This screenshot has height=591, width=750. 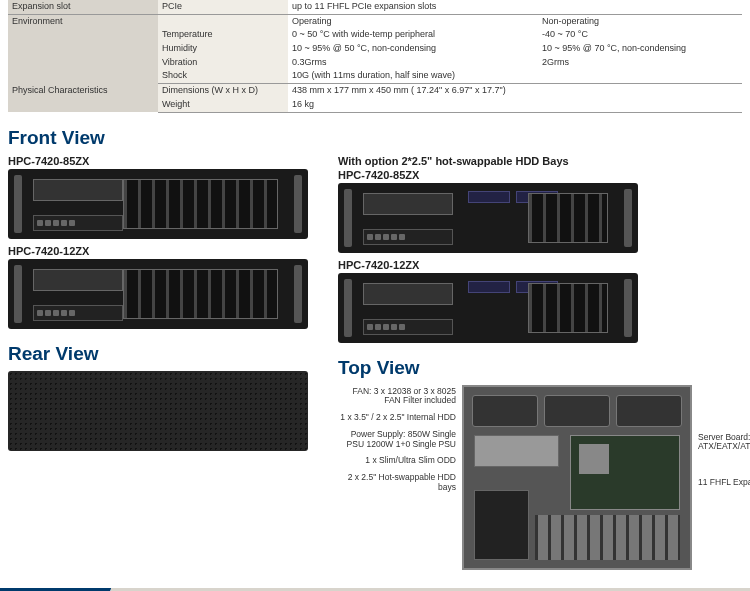 What do you see at coordinates (544, 161) in the screenshot?
I see `option-label: With option 2*2.5" hot-swappable HDD Bay…` at bounding box center [544, 161].